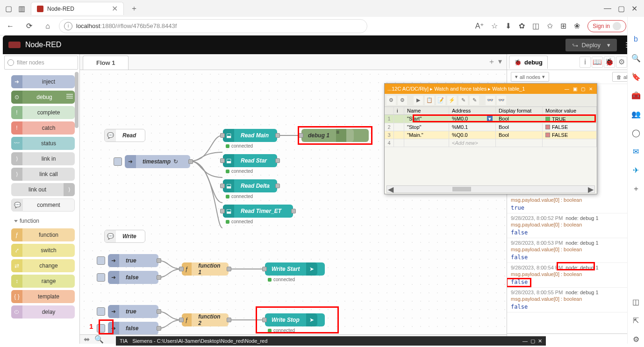 This screenshot has width=644, height=347. What do you see at coordinates (10, 26) in the screenshot?
I see `back-icon: ←` at bounding box center [10, 26].